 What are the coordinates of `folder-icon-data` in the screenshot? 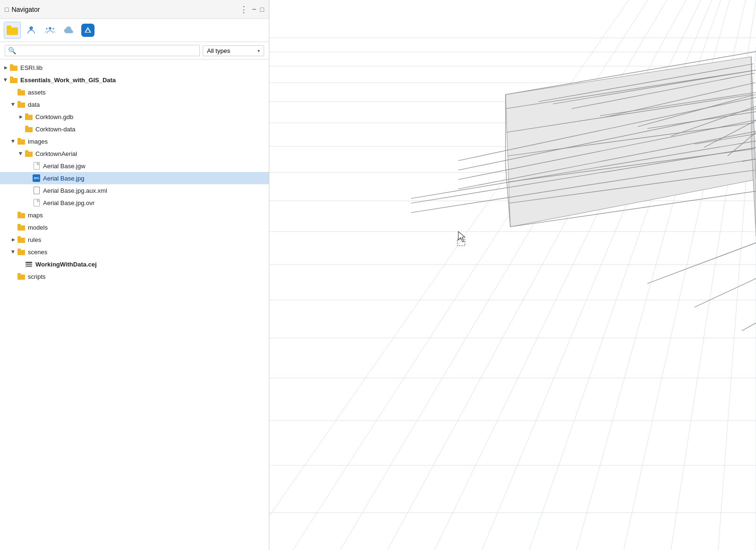 It's located at (21, 104).